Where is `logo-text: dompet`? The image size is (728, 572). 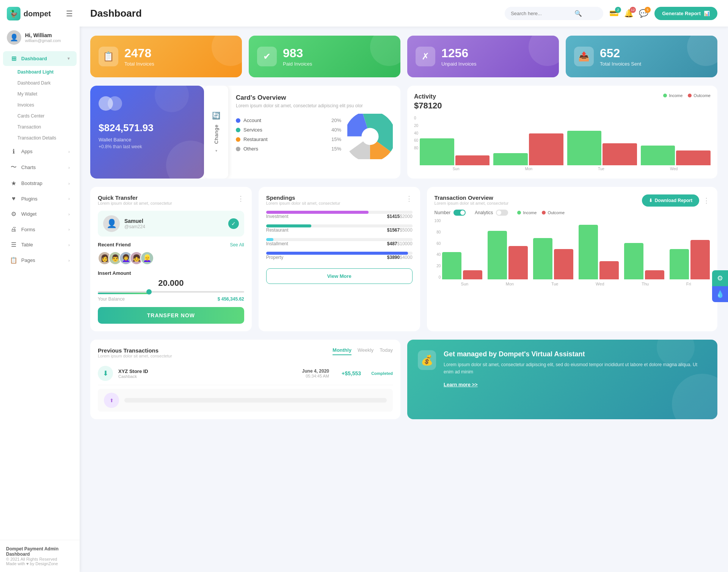
logo-text: dompet is located at coordinates (37, 14).